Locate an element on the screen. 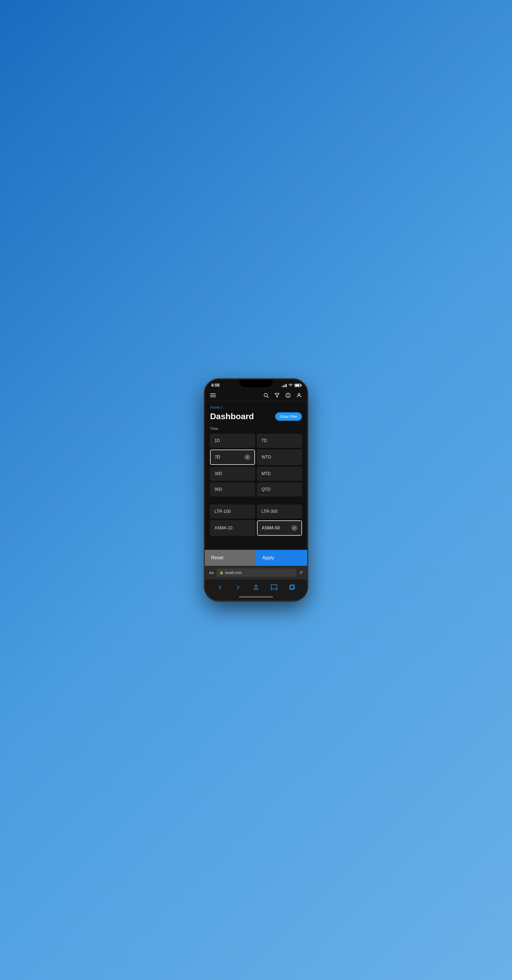 The image size is (512, 980). option-ltr300: LTR-300 is located at coordinates (279, 511).